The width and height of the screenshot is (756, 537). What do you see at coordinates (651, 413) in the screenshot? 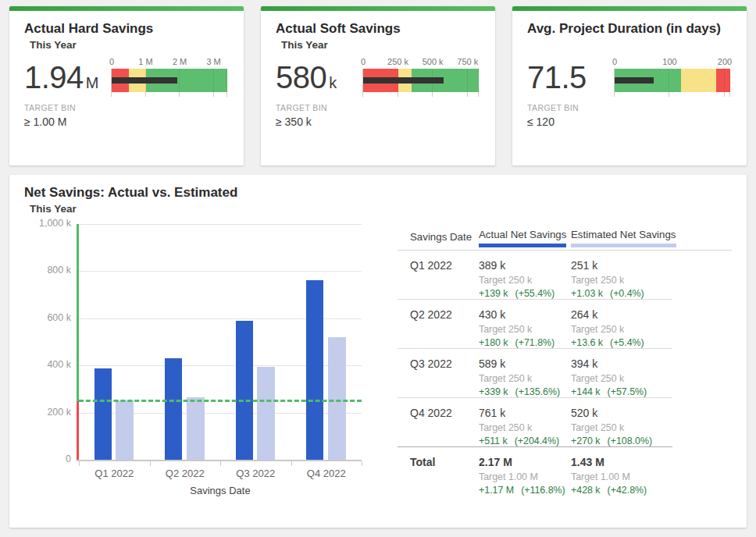
I see `cell-value: 520 k` at bounding box center [651, 413].